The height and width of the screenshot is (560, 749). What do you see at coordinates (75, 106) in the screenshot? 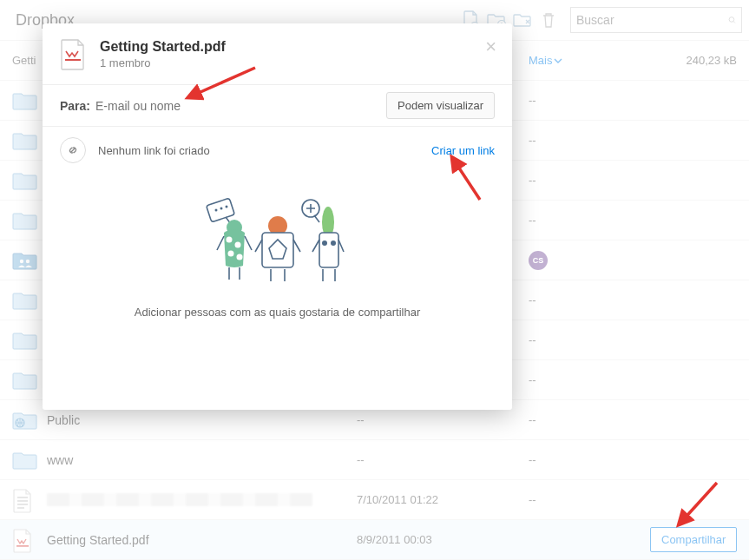
I see `para-label: Para:` at bounding box center [75, 106].